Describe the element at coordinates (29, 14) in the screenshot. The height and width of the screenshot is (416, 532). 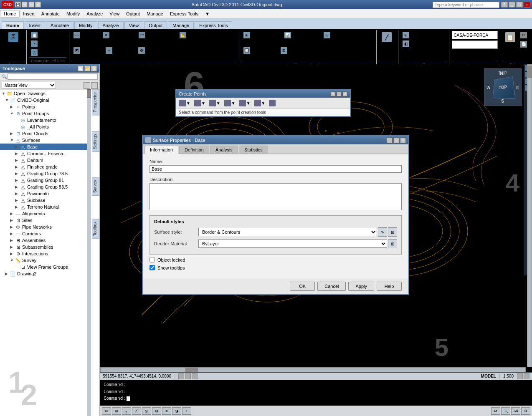
I see `menu-insert: Insert` at that location.